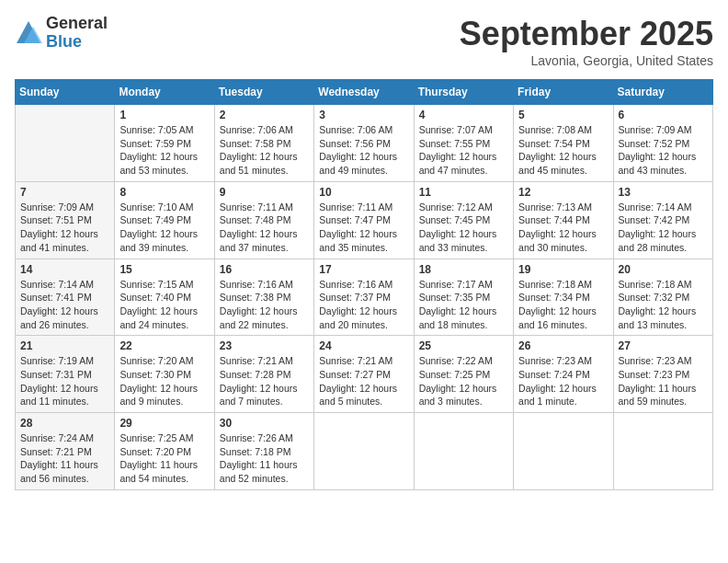 Image resolution: width=728 pixels, height=563 pixels. Describe the element at coordinates (61, 33) in the screenshot. I see `logo: General Blue` at that location.